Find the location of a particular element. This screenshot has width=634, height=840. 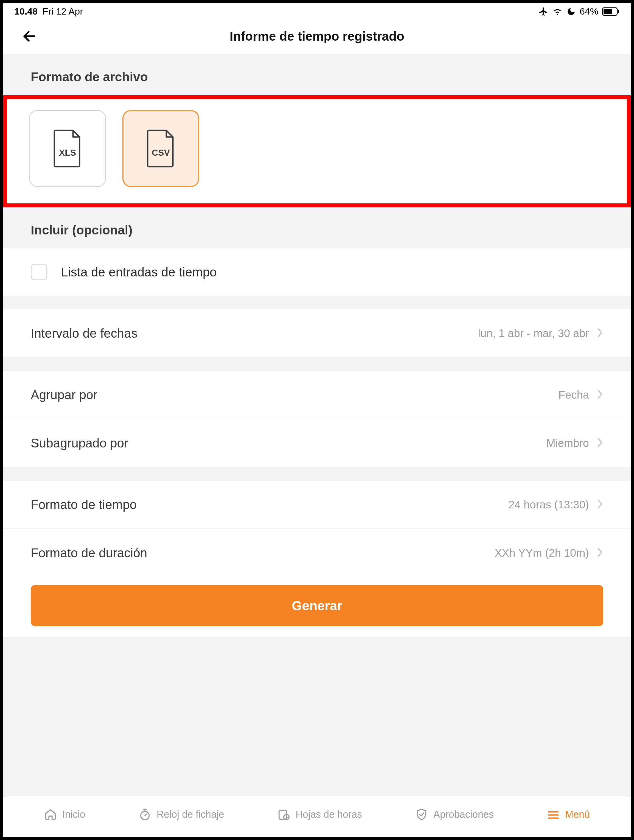

tab-menu-label: Menú is located at coordinates (578, 815).